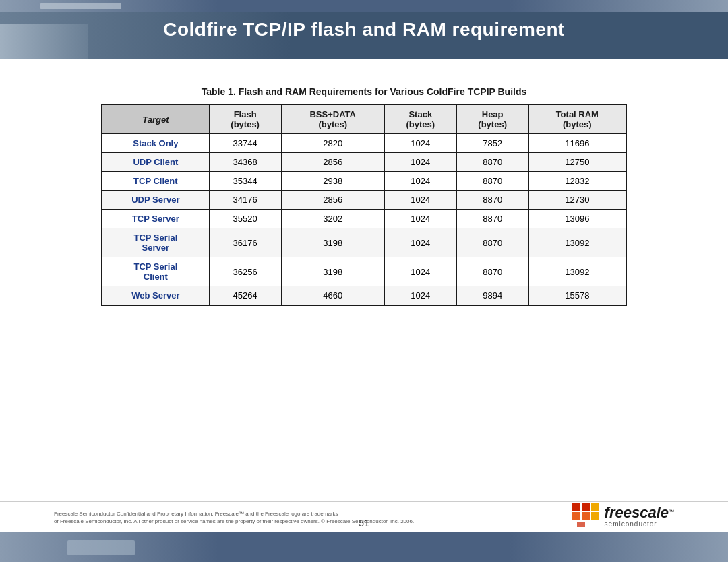  I want to click on cell-flash: 34368, so click(245, 162).